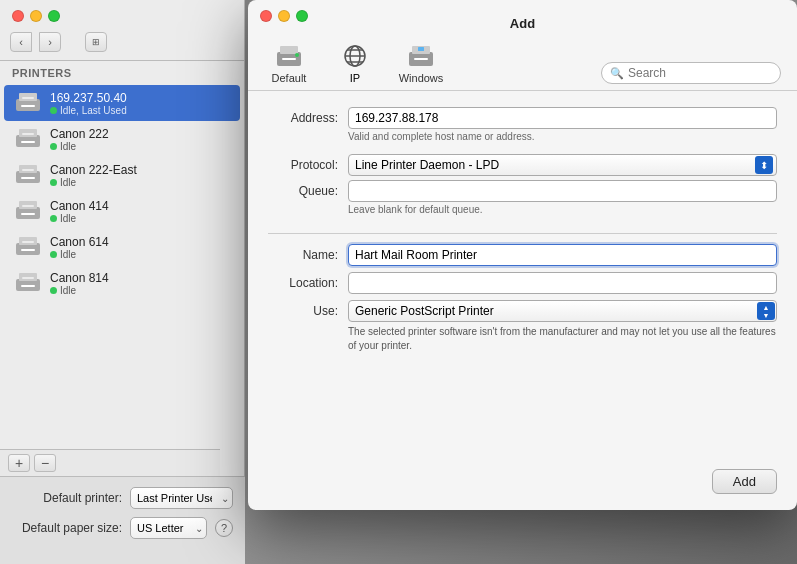  What do you see at coordinates (522, 202) in the screenshot?
I see `queue-row: Queue: Leave blank for default queue.` at bounding box center [522, 202].